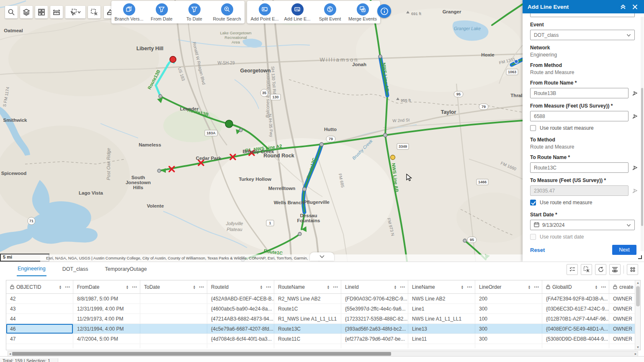 The height and width of the screenshot is (362, 644). Describe the element at coordinates (323, 309) in the screenshot. I see `table-row: 4312/31/1999, 4:00 PM{4600abc5-ba90-4e24…` at that location.